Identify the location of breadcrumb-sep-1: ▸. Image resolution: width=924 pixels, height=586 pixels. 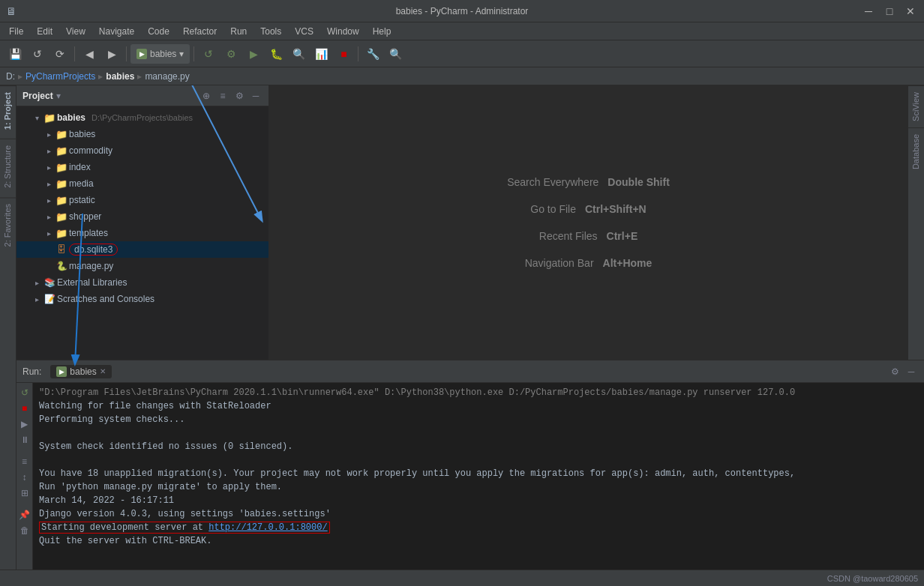
(20, 76).